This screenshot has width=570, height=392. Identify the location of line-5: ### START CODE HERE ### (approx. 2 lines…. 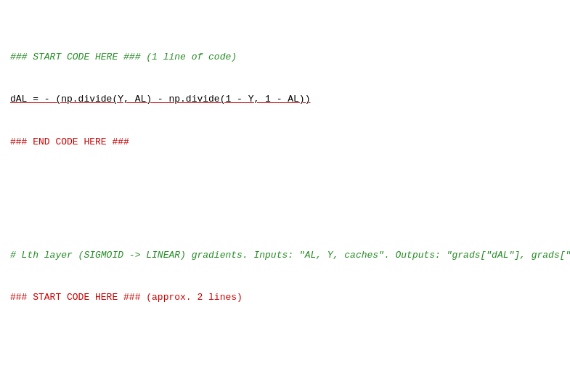
(285, 298).